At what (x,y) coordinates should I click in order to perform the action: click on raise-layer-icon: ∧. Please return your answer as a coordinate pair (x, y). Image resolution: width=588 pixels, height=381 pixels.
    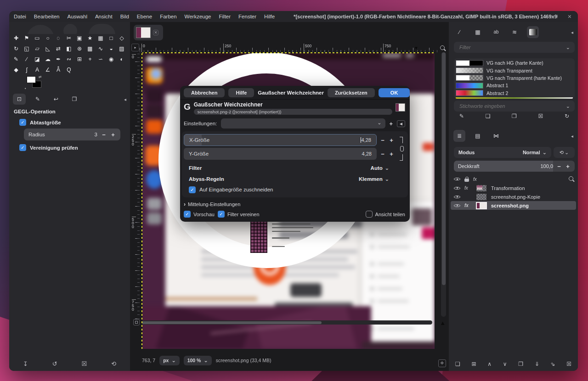
    Looking at the image, I should click on (490, 364).